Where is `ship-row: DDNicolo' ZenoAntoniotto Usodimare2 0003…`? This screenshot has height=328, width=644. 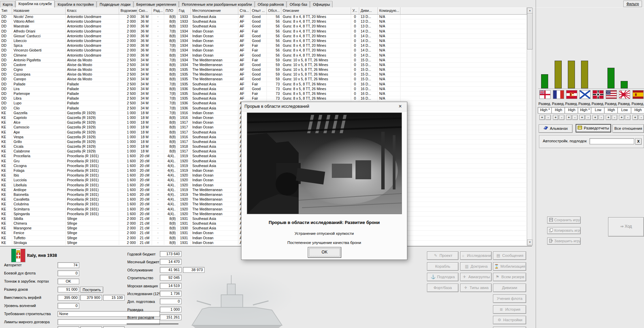 ship-row: DDNicolo' ZenoAntoniotto Usodimare2 0003… is located at coordinates (263, 17).